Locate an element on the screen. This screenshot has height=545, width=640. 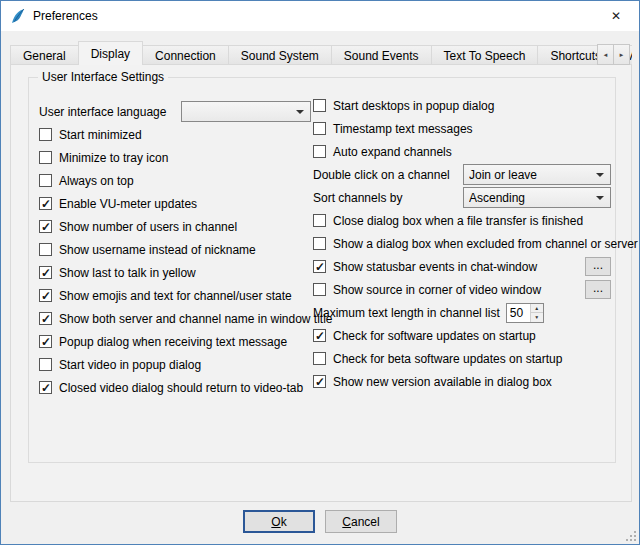
double-click-combobox: Join or leave is located at coordinates (537, 174).